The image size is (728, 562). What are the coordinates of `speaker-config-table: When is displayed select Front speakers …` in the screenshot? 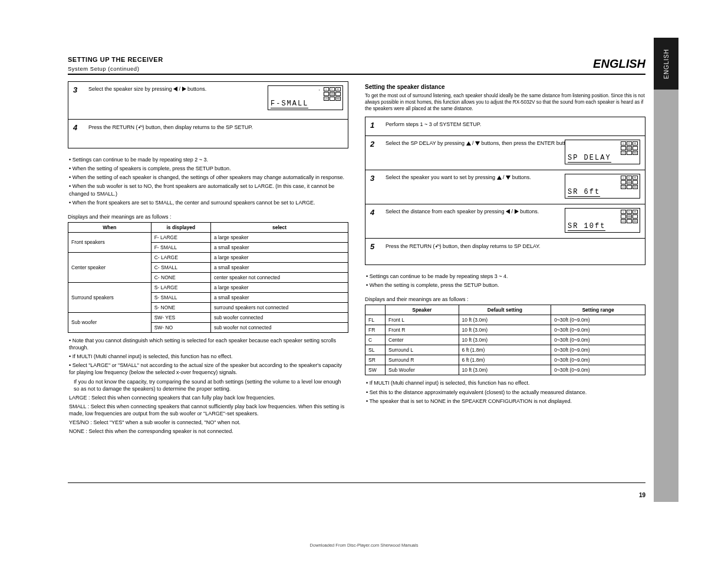 It's located at (208, 277).